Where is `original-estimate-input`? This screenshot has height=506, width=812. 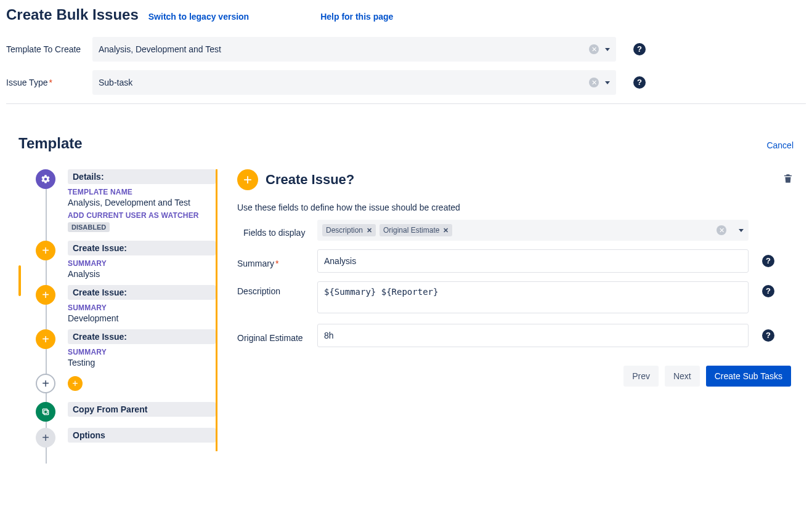 original-estimate-input is located at coordinates (533, 335).